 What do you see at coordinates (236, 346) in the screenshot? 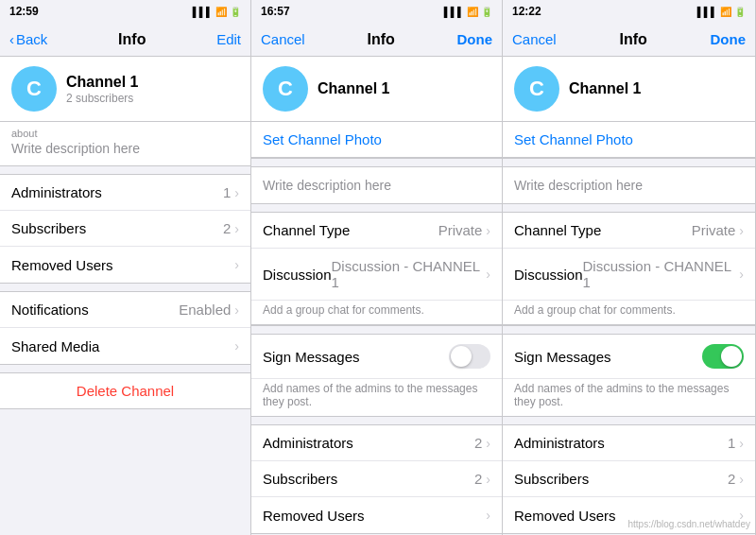
I see `shared-media-right: ›` at bounding box center [236, 346].